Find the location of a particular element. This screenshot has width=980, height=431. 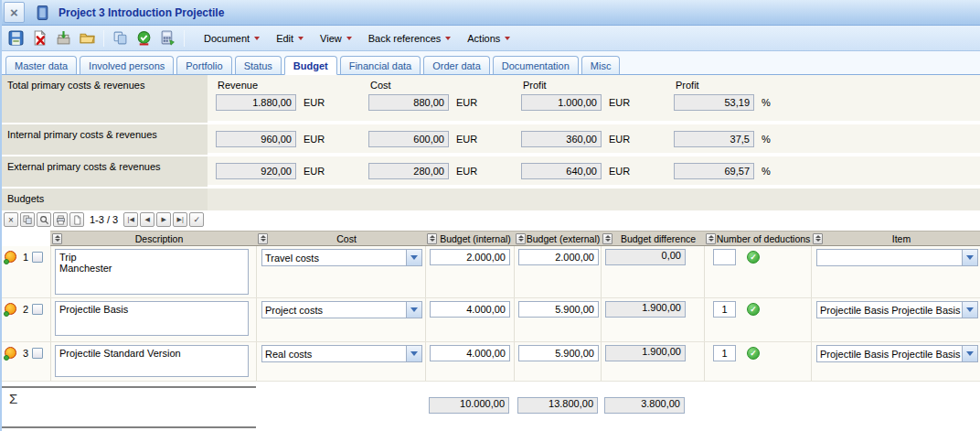

tab-financial-data: Financial data is located at coordinates (380, 66).